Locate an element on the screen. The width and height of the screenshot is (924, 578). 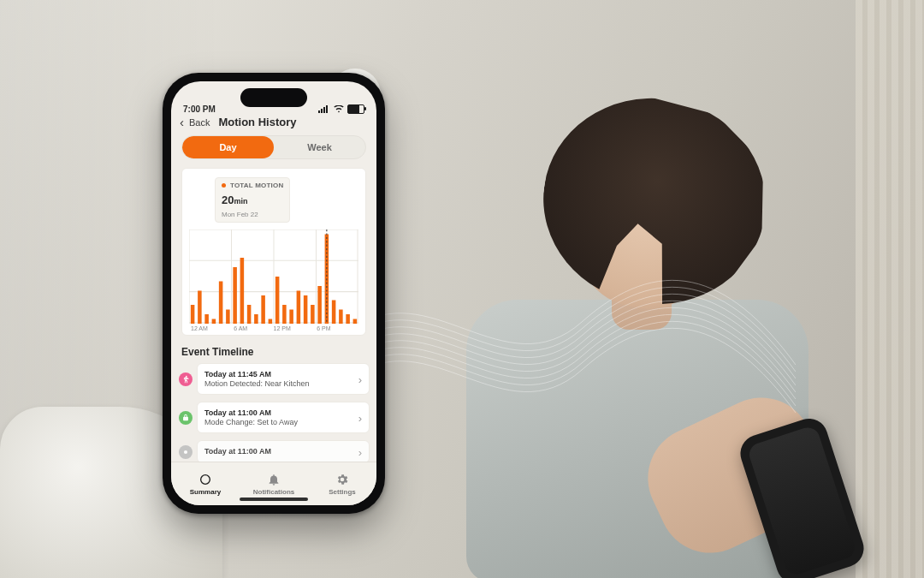
phone-notch is located at coordinates (274, 98).